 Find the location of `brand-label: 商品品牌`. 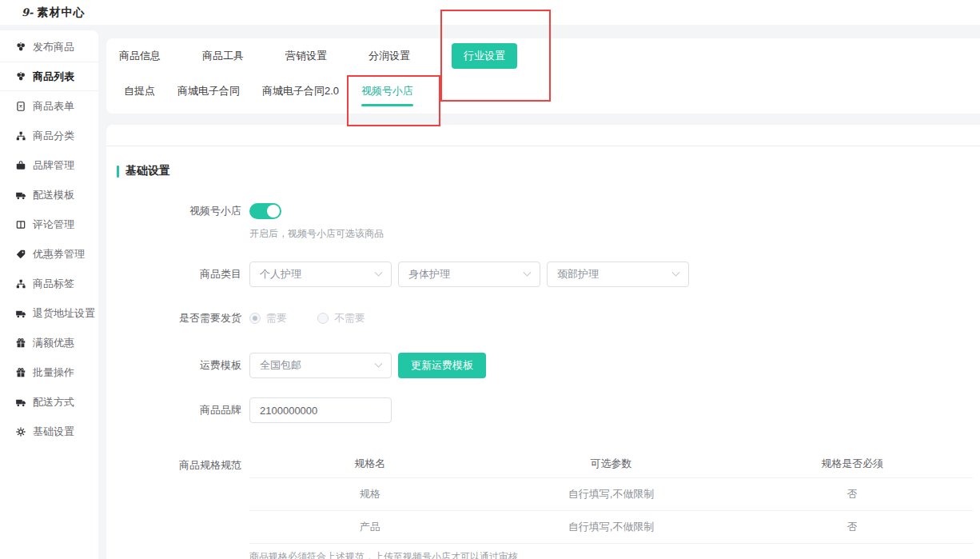

brand-label: 商品品牌 is located at coordinates (177, 410).